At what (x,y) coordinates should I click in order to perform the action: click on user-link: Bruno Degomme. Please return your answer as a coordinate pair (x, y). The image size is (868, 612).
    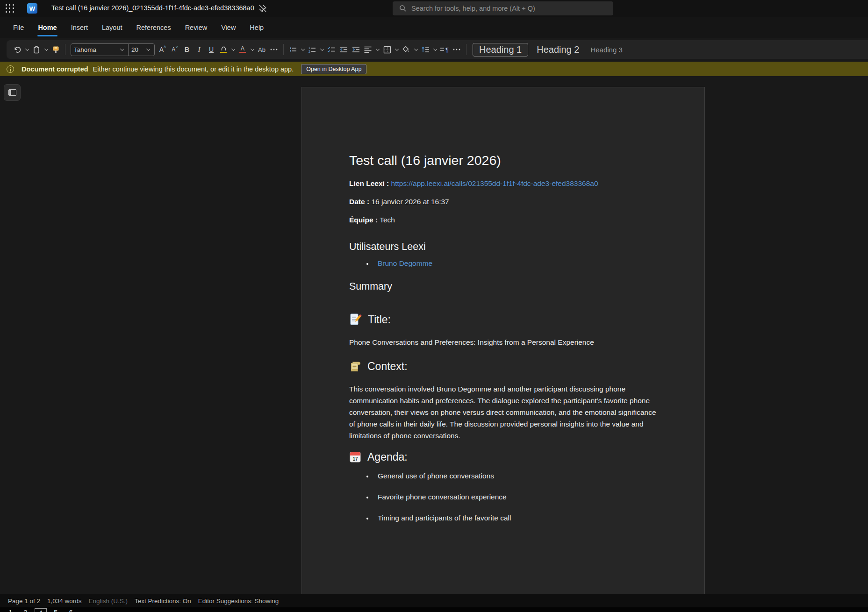
    Looking at the image, I should click on (405, 263).